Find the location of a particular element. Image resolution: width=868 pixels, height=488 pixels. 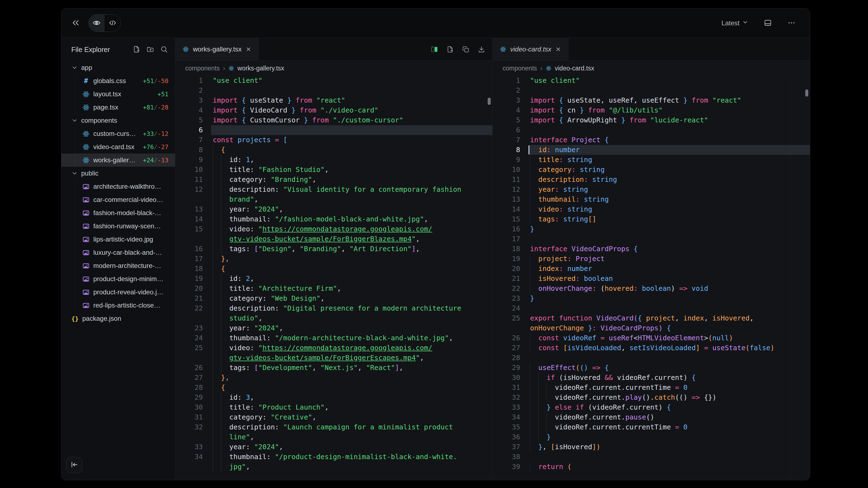

code-line-4: 4import { cn } from "@/lib/utils" is located at coordinates (651, 110).